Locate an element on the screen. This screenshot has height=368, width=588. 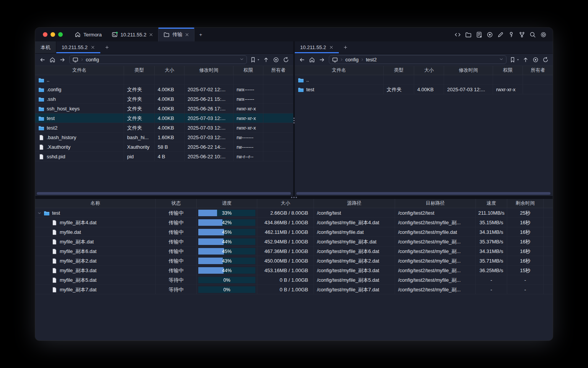
file-row: .Xauthority Xauthority 58 B 2025-06-22 1… is located at coordinates (164, 147).